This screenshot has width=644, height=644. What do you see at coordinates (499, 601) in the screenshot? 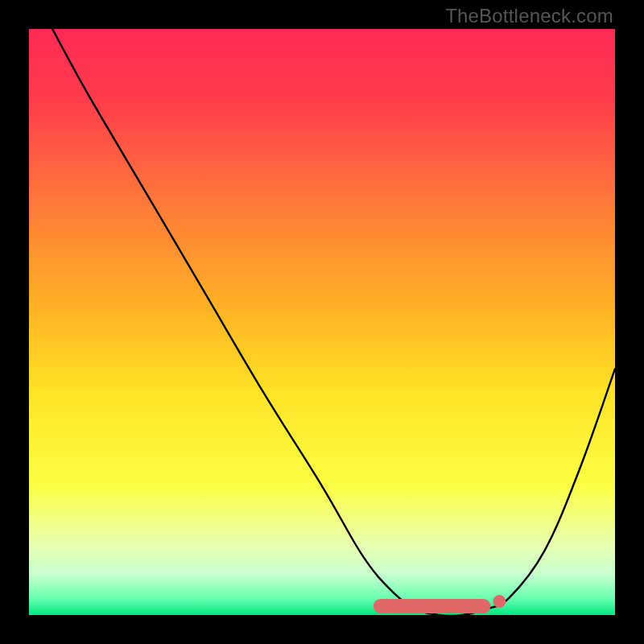
I see `optimal-range-end-dot` at bounding box center [499, 601].